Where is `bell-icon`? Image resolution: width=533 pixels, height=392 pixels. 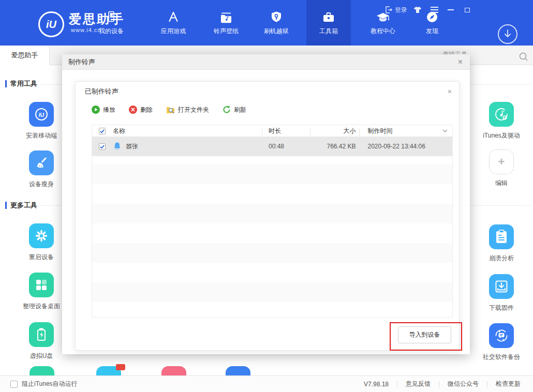 bell-icon is located at coordinates (117, 146).